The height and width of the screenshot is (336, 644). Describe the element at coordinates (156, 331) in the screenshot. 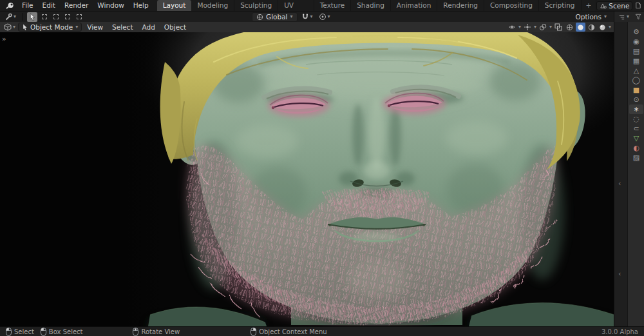

I see `keymap-rotate-view: Rotate View` at that location.